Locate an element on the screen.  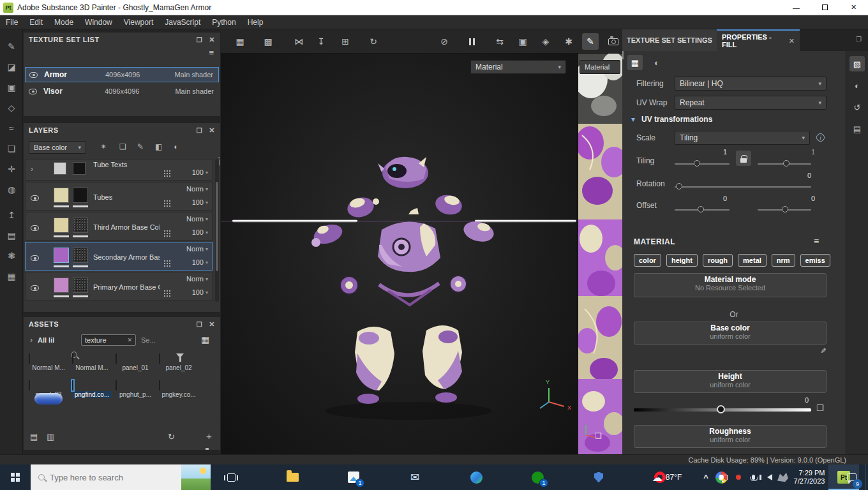
layer-visibility-icon is located at coordinates (34, 198).